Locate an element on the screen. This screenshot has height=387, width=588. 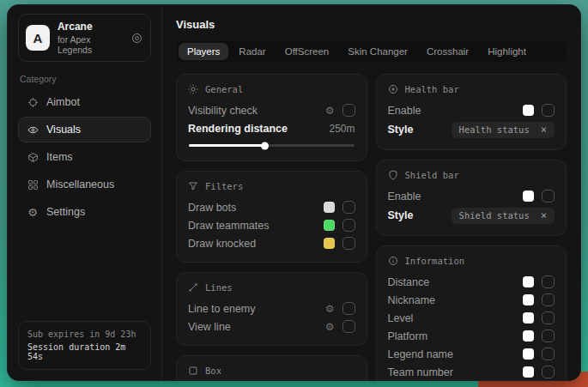
health-icon is located at coordinates (393, 89).